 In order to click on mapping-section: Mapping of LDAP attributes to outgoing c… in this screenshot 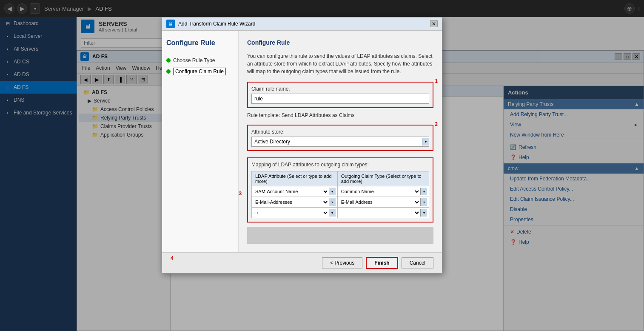, I will do `click(340, 190)`.